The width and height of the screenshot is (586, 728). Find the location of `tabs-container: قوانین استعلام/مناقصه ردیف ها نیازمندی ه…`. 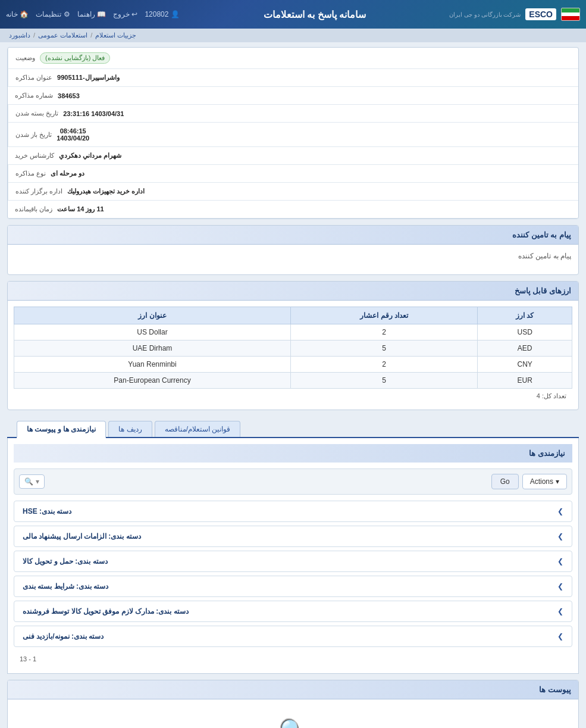

tabs-container: قوانین استعلام/مناقصه ردیف ها نیازمندی ه… is located at coordinates (293, 427).